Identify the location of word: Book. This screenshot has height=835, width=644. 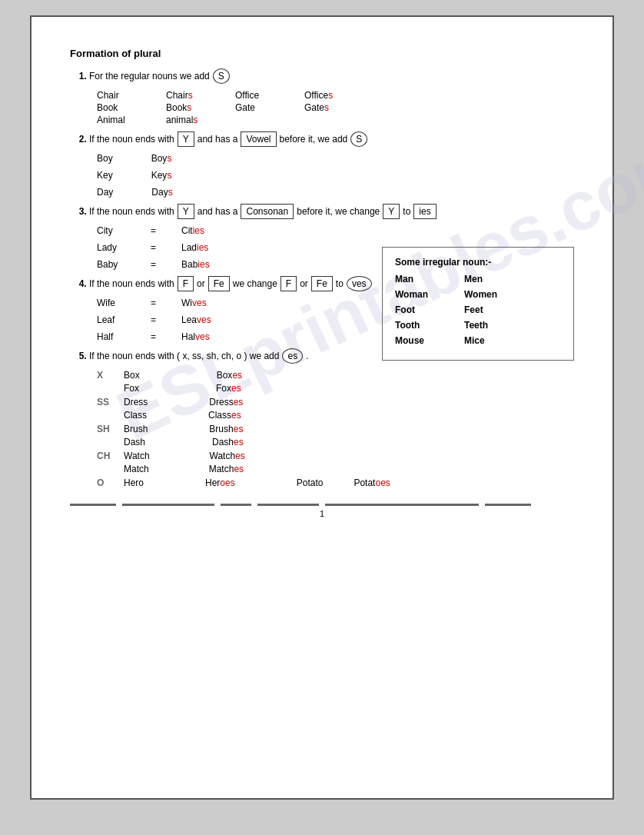
(128, 108).